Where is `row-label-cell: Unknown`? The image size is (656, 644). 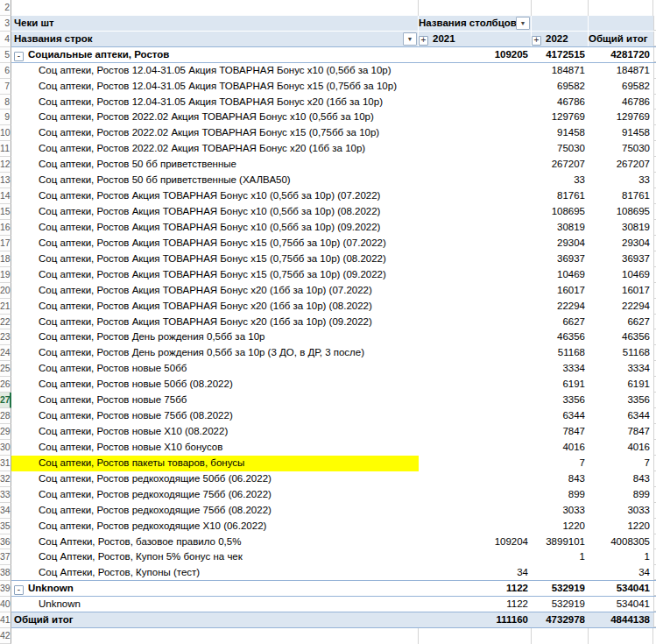 row-label-cell: Unknown is located at coordinates (215, 605).